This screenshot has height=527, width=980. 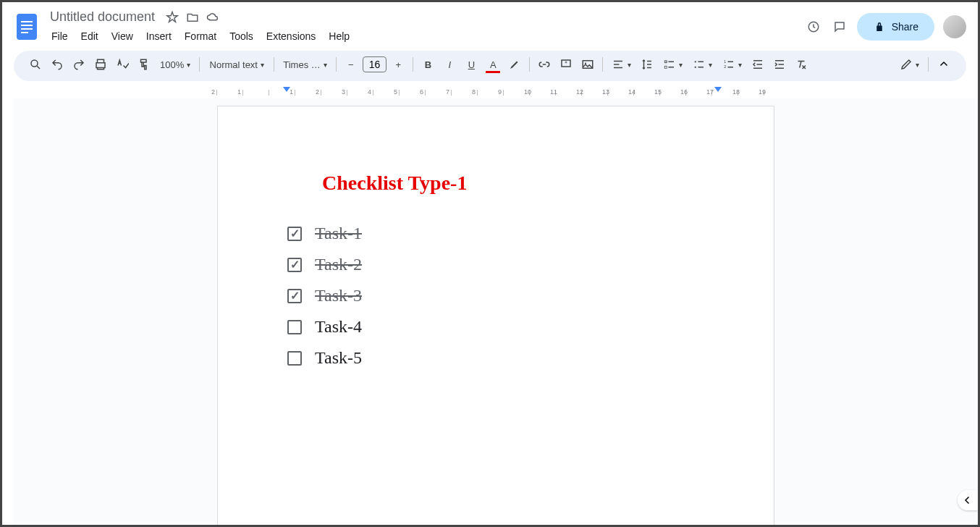 I want to click on menu-tools: Tools, so click(x=242, y=36).